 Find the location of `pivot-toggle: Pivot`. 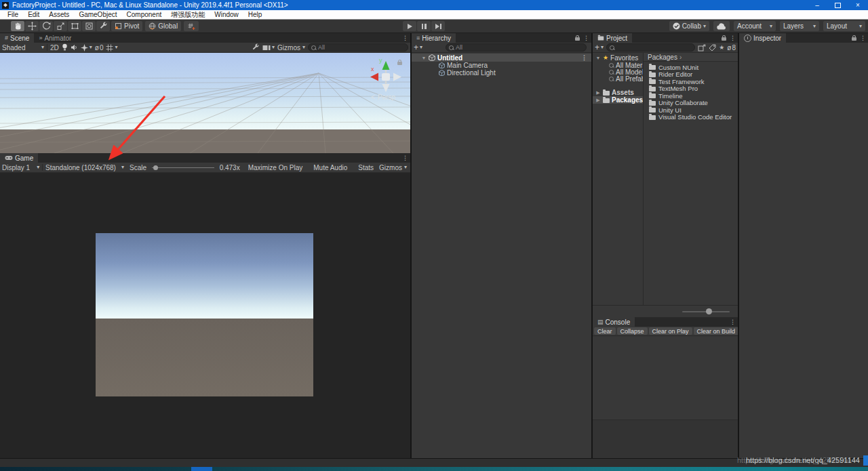

pivot-toggle: Pivot is located at coordinates (127, 26).